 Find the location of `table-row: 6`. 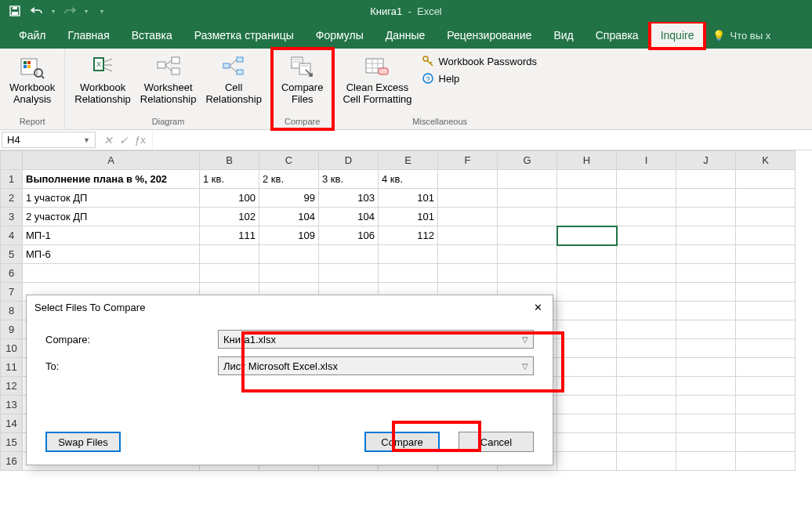

table-row: 6 is located at coordinates (398, 273).